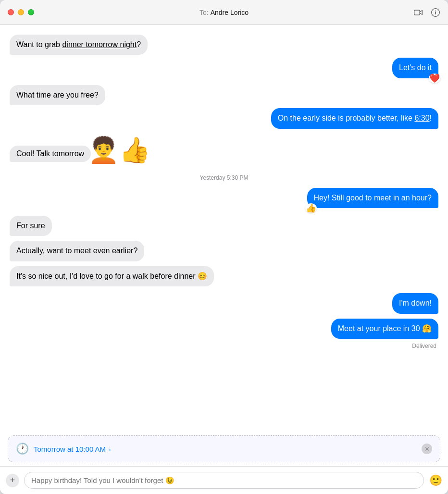  What do you see at coordinates (12, 481) in the screenshot?
I see `add-icon: +` at bounding box center [12, 481].